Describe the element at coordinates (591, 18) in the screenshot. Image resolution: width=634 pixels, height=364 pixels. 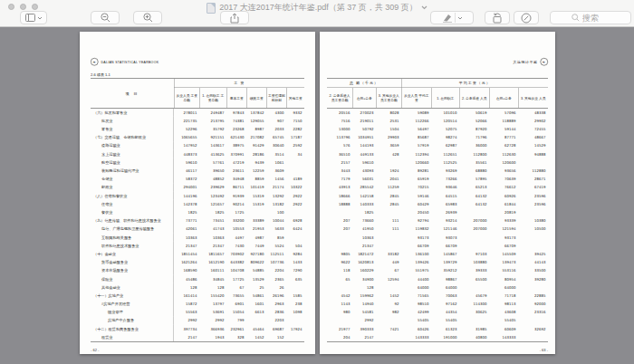
I see `search-field` at that location.